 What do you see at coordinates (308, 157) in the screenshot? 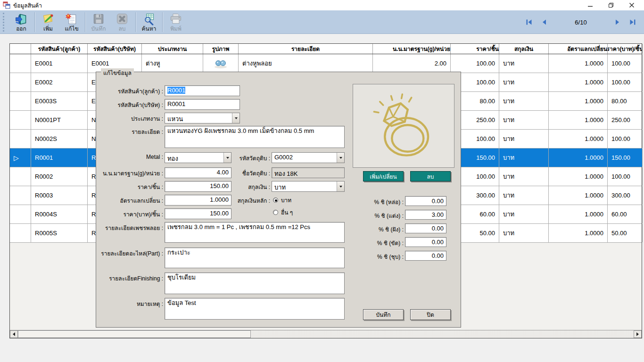
I see `material-code-combobox: G0002` at bounding box center [308, 157].